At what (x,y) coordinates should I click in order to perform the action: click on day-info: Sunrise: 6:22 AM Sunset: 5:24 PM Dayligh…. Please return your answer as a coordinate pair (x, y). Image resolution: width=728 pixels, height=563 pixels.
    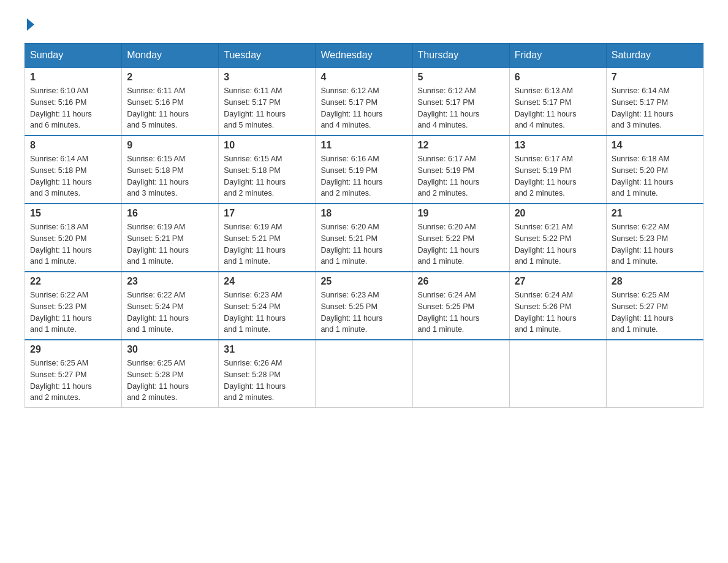
    Looking at the image, I should click on (170, 313).